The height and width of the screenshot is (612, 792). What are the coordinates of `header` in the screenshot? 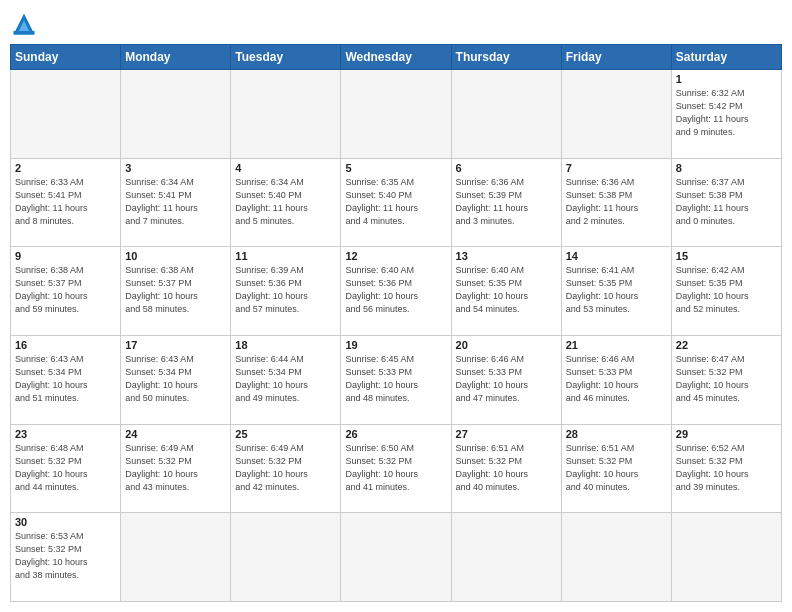 It's located at (396, 24).